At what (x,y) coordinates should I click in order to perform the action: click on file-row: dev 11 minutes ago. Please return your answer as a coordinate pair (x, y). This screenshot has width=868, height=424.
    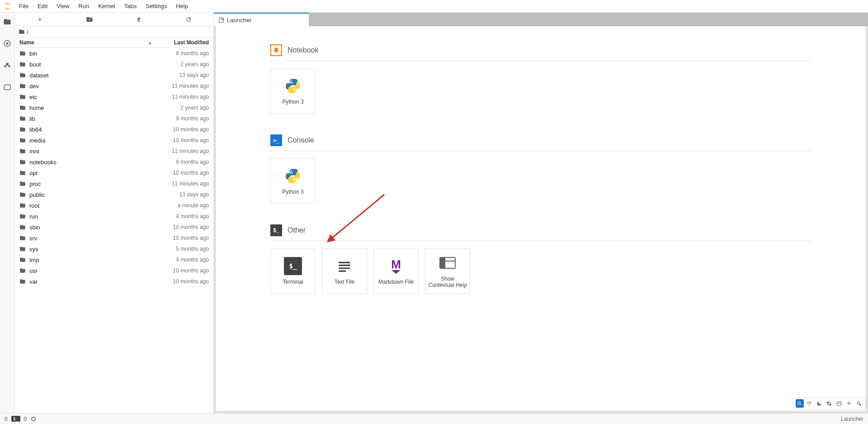
    Looking at the image, I should click on (114, 86).